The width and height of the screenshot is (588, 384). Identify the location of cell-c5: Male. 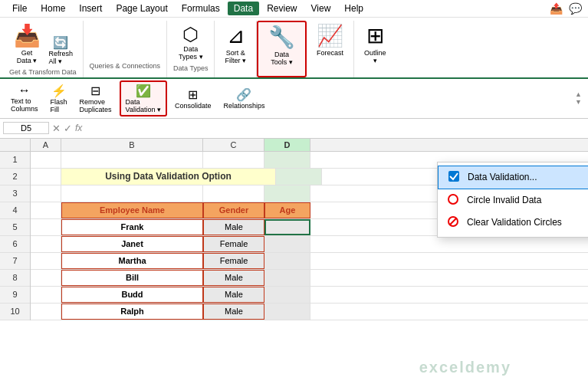
(234, 227).